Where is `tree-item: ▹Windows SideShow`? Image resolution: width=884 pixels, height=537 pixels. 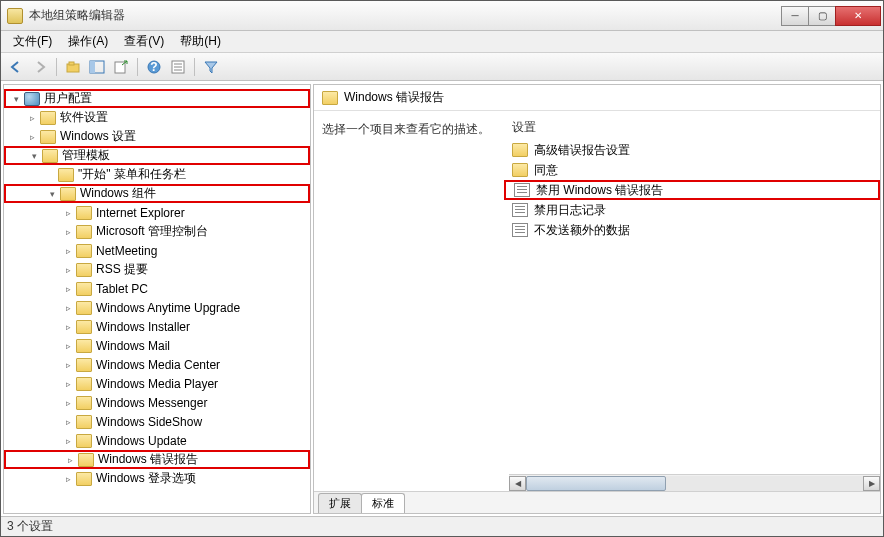
tree-item: ▹Windows SideShow is located at coordinates (157, 422).